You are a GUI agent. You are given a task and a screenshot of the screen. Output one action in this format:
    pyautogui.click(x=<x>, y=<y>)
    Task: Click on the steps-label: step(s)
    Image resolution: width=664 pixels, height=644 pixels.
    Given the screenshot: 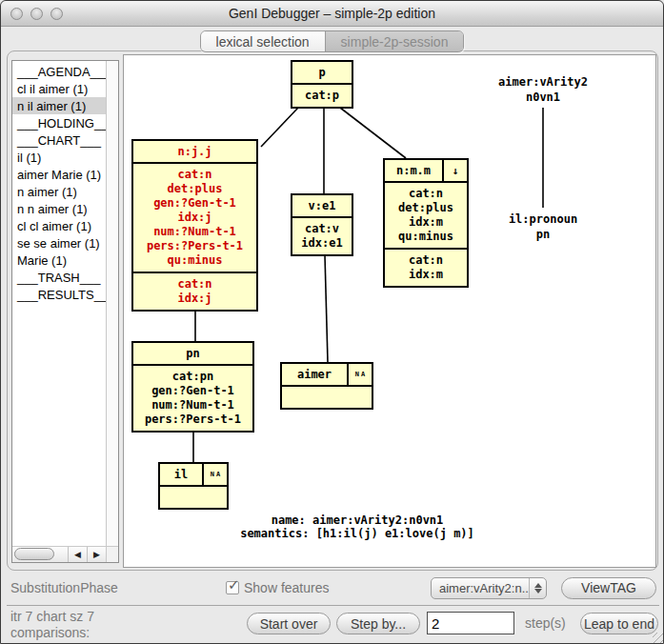 What is the action you would take?
    pyautogui.click(x=545, y=623)
    